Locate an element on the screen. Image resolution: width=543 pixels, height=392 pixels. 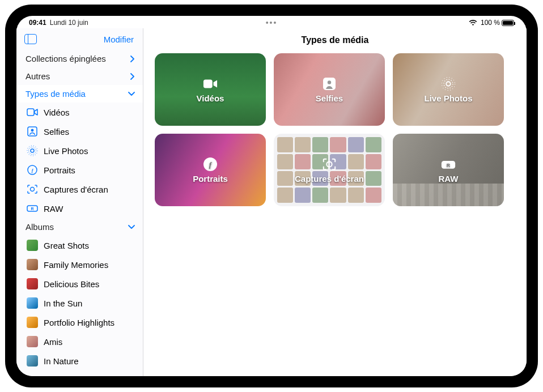
card-selfies: Selfies is located at coordinates (329, 90).